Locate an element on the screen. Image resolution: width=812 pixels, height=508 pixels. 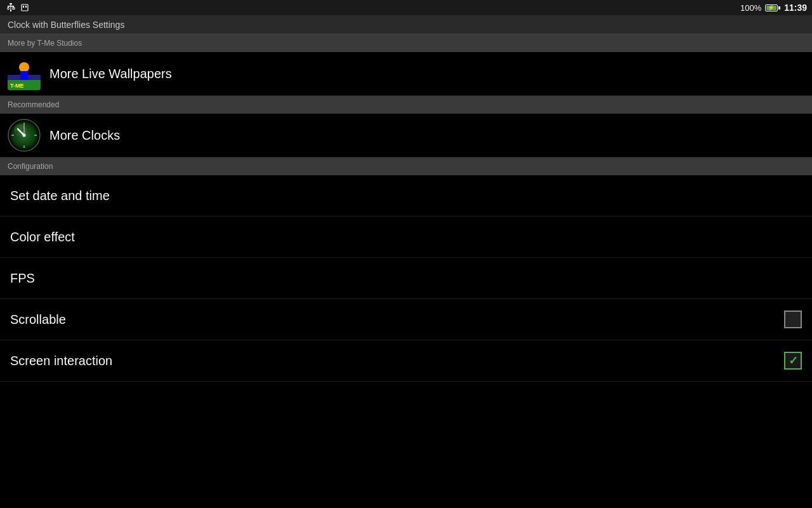
sd-icon is located at coordinates (25, 8).